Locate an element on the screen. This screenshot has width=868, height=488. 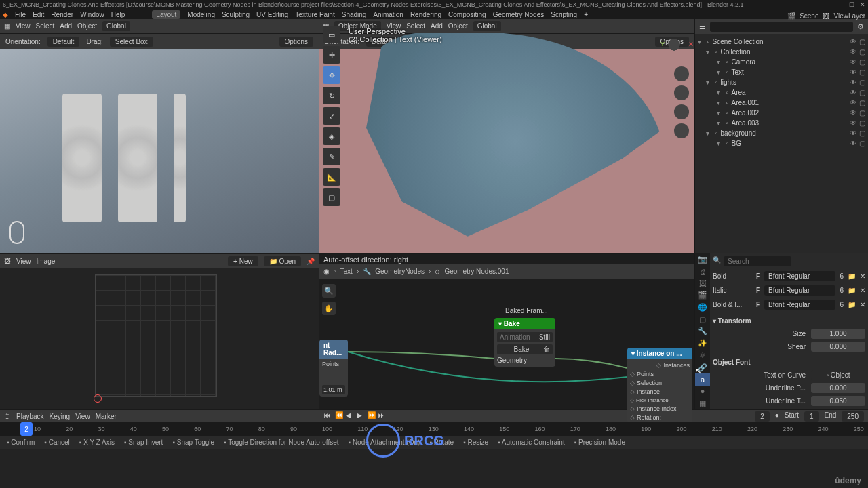
workspace-tab: Layout is located at coordinates (166, 15).